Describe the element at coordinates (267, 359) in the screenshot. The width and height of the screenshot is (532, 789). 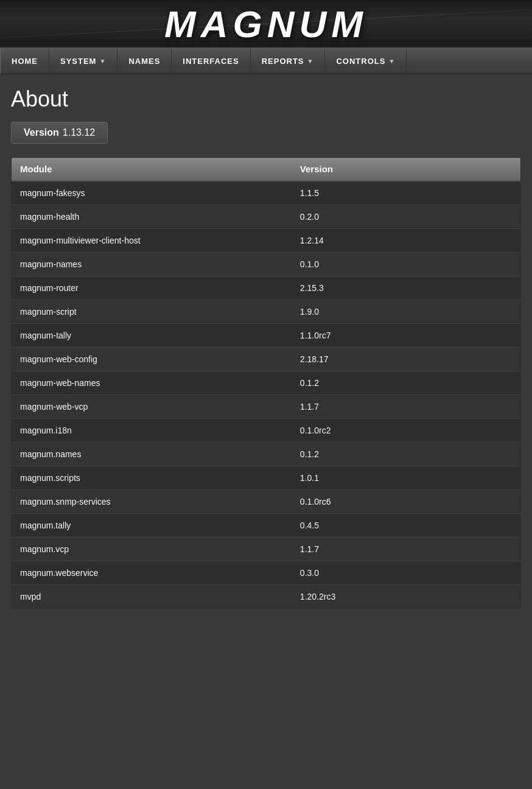
I see `table-row: magnum-web-config2.18.17` at that location.